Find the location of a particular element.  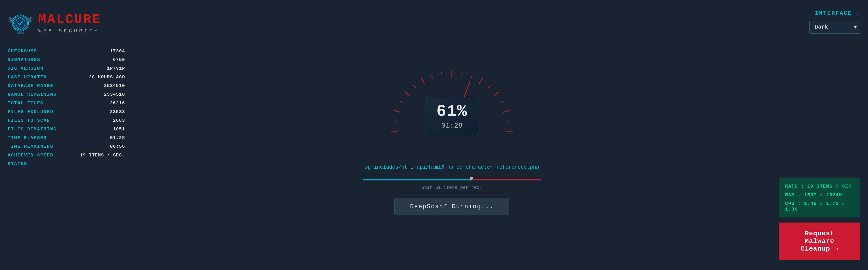

stat-label: FILES REMAINING is located at coordinates (32, 129).